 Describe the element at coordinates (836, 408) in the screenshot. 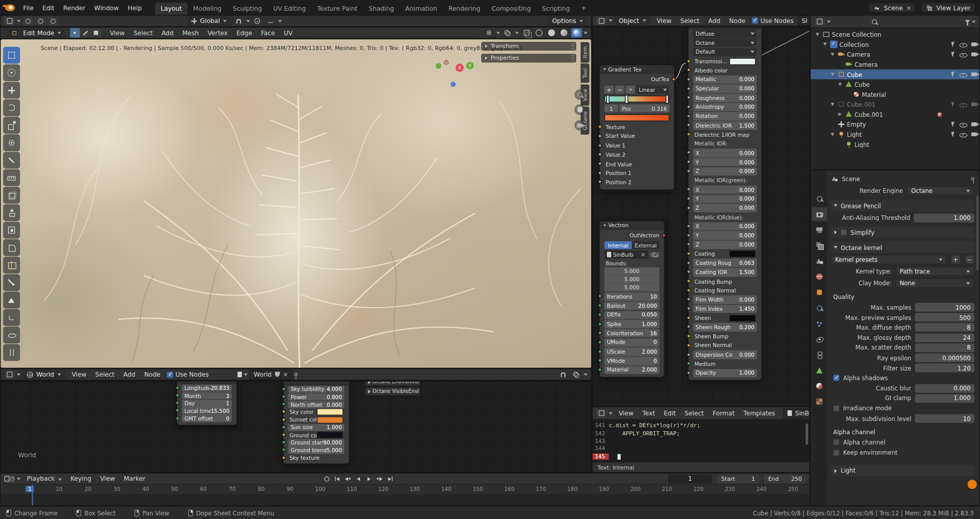

I see `checkbox` at that location.